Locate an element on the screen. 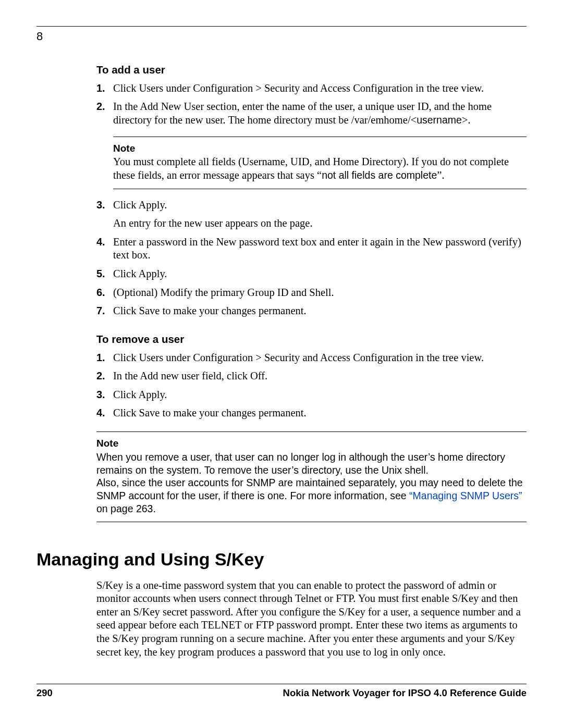  text-fragment: You must complete all fields (Username, … is located at coordinates (311, 168).